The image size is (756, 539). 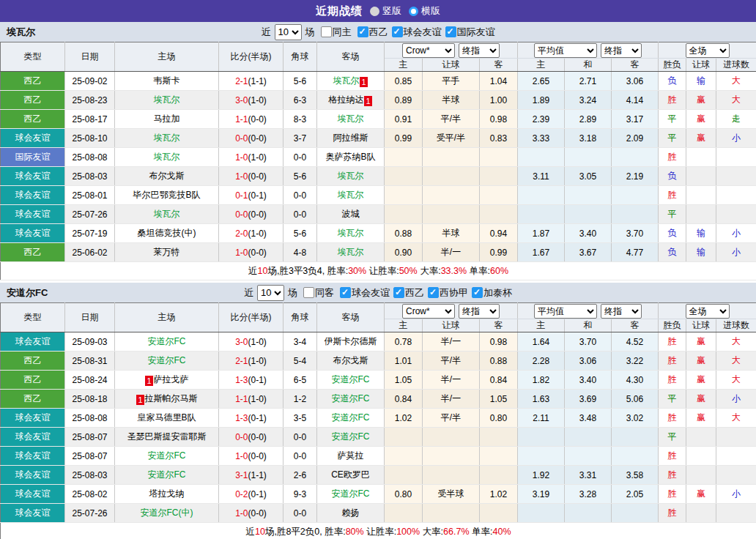 What do you see at coordinates (90, 494) in the screenshot?
I see `match-date-cell: 25-08-02` at bounding box center [90, 494].